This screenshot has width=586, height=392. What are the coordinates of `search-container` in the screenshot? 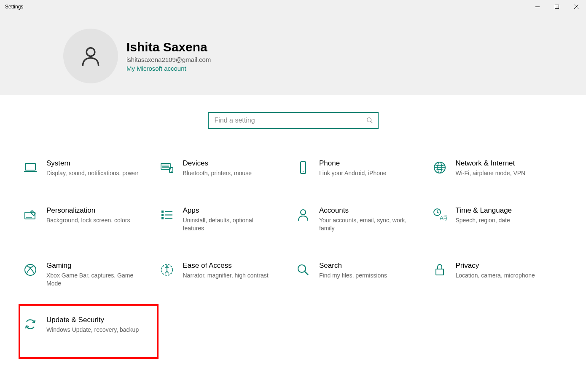 It's located at (293, 120).